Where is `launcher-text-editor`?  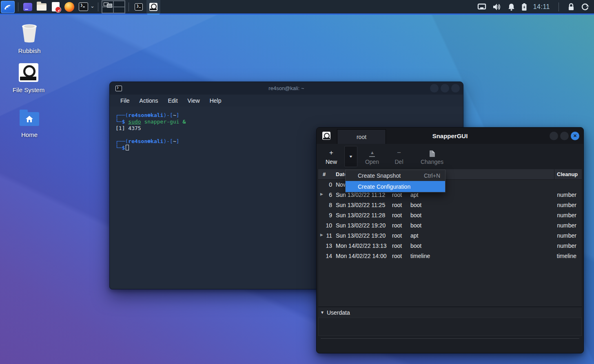
launcher-text-editor is located at coordinates (55, 7).